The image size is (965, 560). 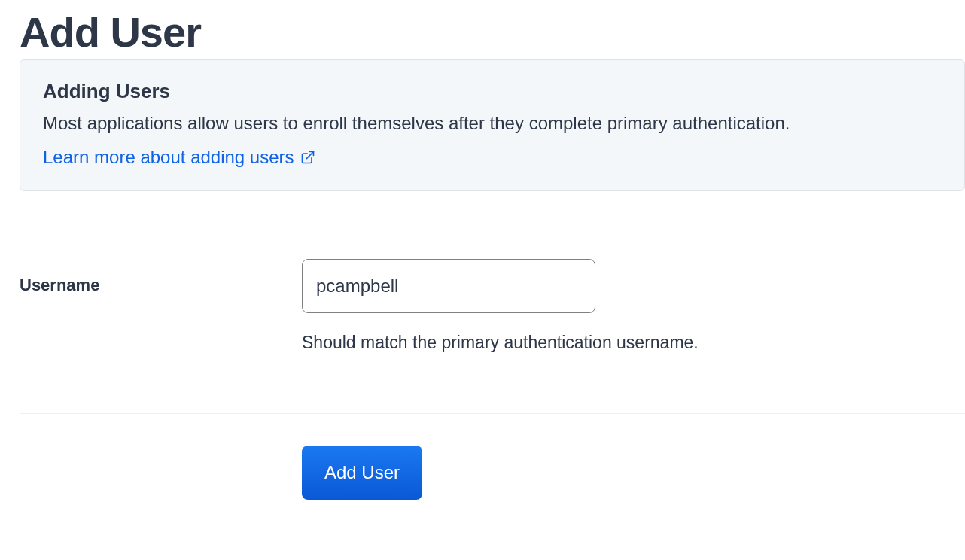 What do you see at coordinates (362, 473) in the screenshot?
I see `add-user-button: Add User` at bounding box center [362, 473].